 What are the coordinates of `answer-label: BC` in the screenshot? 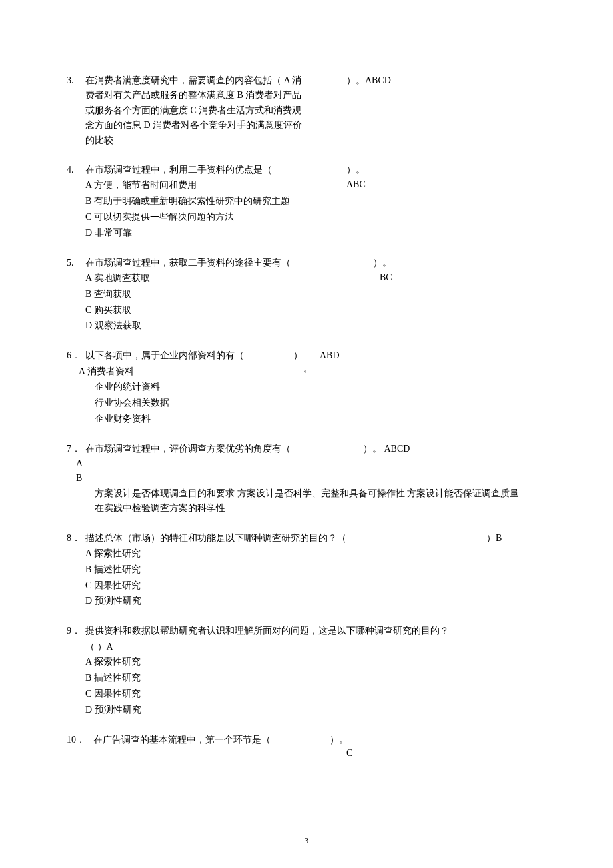 It's located at (386, 278).